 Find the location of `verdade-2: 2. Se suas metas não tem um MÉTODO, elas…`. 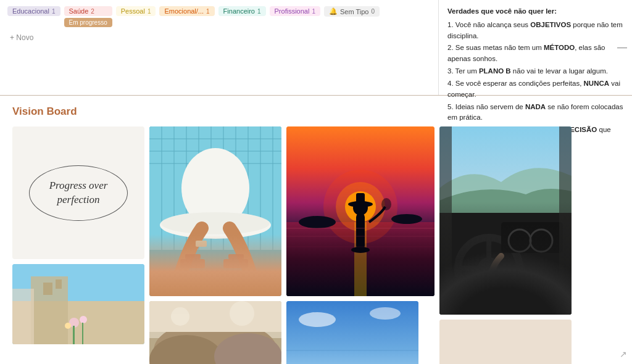

verdade-2: 2. Se suas metas não tem um MÉTODO, elas… is located at coordinates (536, 54).